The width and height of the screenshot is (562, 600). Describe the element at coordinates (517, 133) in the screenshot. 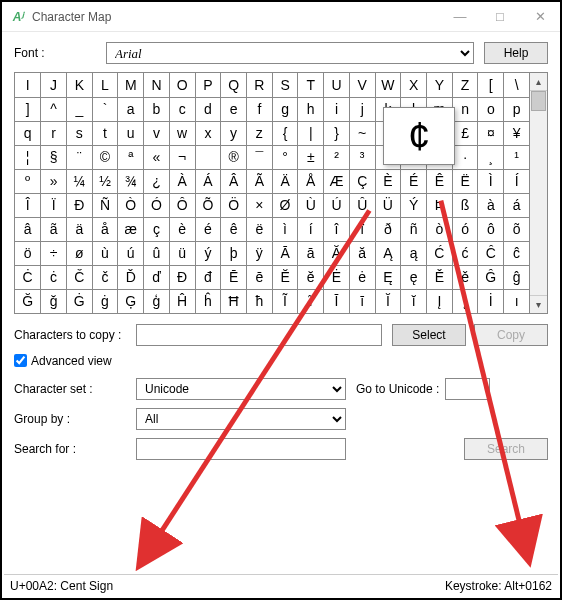

I see `grid-cell: ¥` at that location.